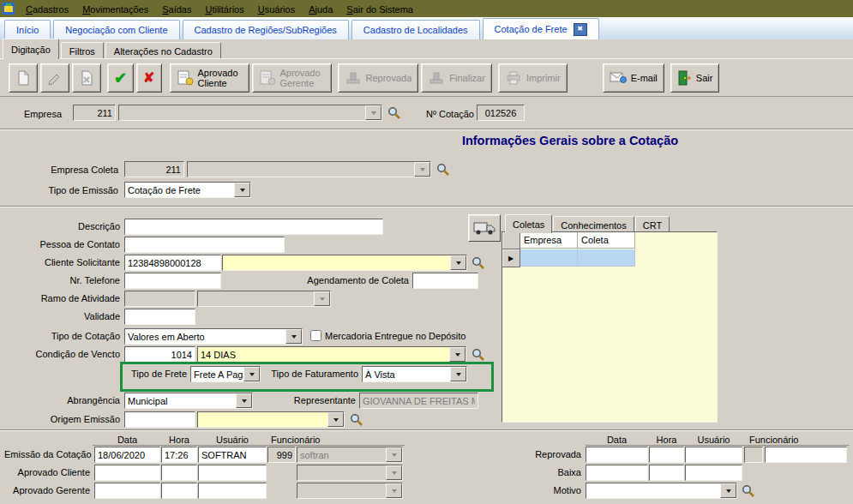 The image size is (853, 504). What do you see at coordinates (159, 317) in the screenshot?
I see `validade-input` at bounding box center [159, 317].